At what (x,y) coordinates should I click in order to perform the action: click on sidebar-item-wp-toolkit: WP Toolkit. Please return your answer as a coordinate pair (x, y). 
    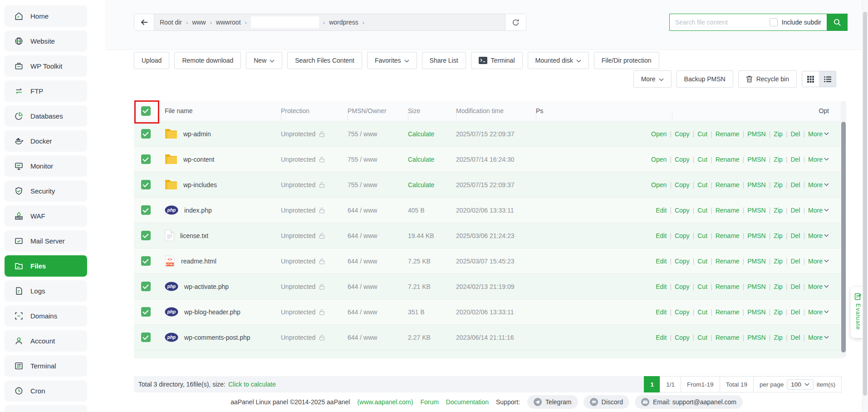
    Looking at the image, I should click on (46, 66).